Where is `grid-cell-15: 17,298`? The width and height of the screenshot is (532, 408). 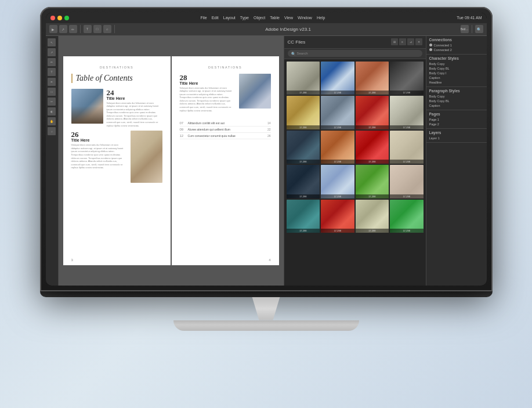
grid-cell-15: 17,298 is located at coordinates (372, 182).